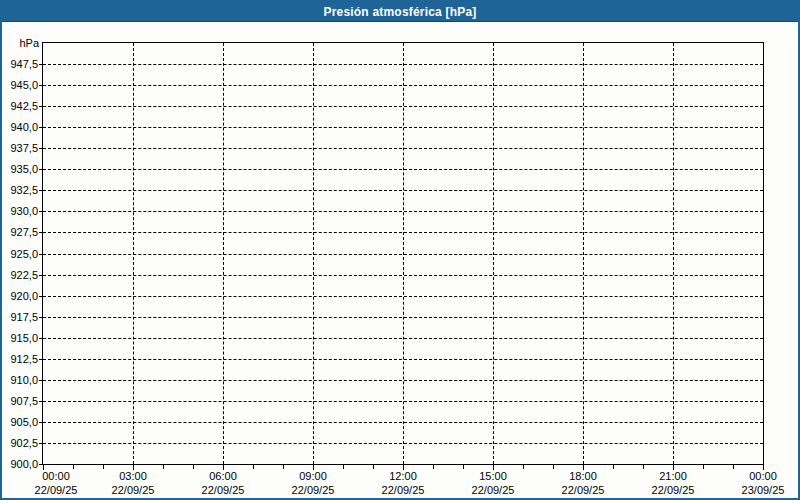  I want to click on y-tick-label: 905,0, so click(20, 422).